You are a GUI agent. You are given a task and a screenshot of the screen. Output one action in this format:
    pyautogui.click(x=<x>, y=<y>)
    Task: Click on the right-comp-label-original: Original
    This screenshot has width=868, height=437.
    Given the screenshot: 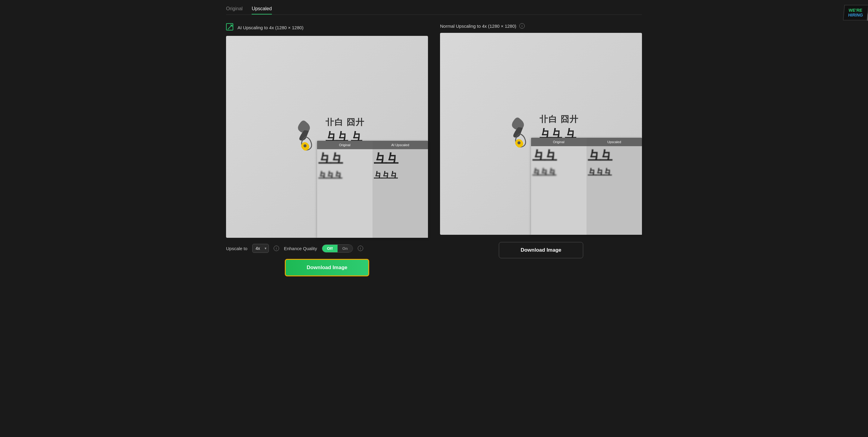 What is the action you would take?
    pyautogui.click(x=559, y=142)
    